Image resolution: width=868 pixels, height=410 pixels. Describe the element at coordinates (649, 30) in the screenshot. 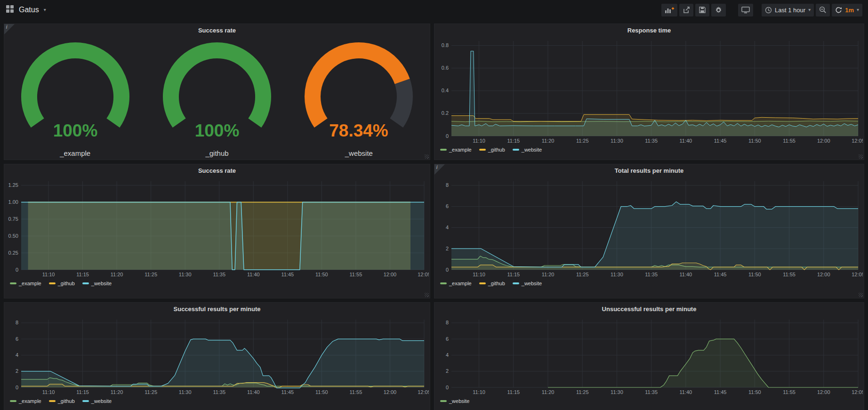

I see `panel-header: Response time` at that location.